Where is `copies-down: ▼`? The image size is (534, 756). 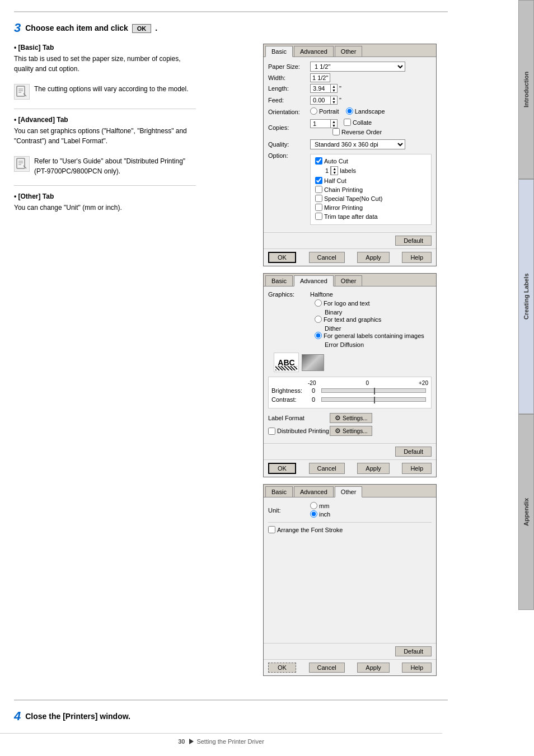 copies-down: ▼ is located at coordinates (334, 125).